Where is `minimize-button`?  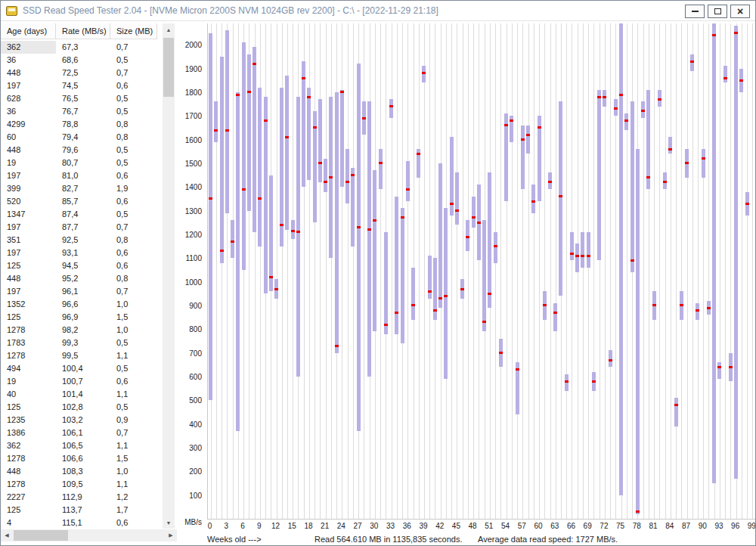 minimize-button is located at coordinates (695, 11).